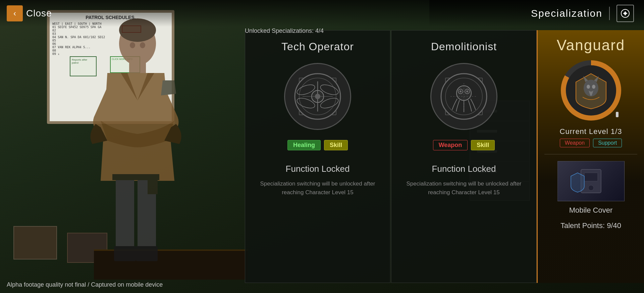 This screenshot has width=644, height=293. Describe the element at coordinates (318, 96) in the screenshot. I see `tech-operator-emblem` at that location.